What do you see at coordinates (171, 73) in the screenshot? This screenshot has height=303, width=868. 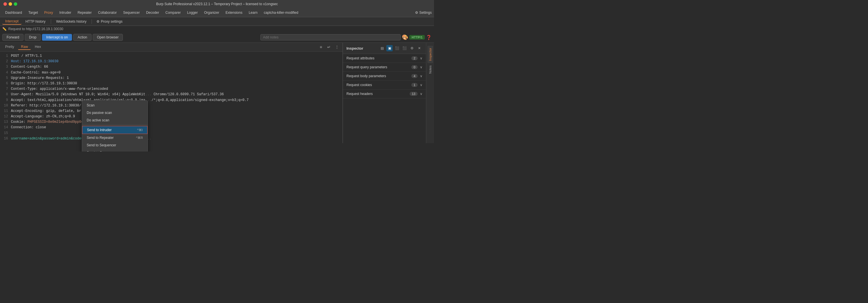 I see `request-line-4: 4 Cache-Control: max-age=0` at bounding box center [171, 73].